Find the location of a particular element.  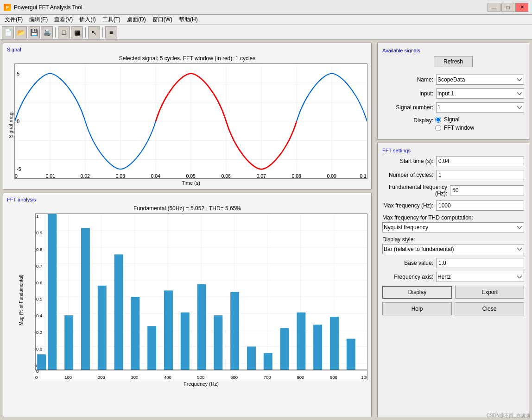

signal-number-row: Signal number: 1 is located at coordinates (453, 107).